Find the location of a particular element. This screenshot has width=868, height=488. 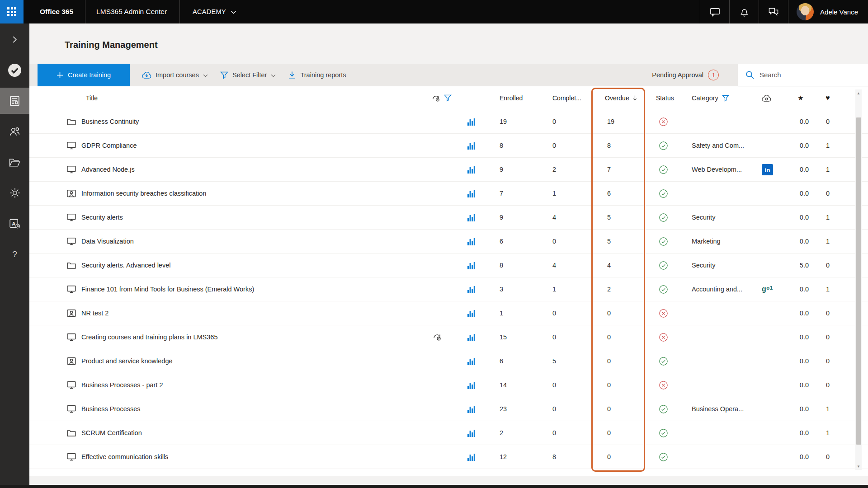

table-row: Advanced Node.js 9 2 7 Web Developm... i… is located at coordinates (448, 170).